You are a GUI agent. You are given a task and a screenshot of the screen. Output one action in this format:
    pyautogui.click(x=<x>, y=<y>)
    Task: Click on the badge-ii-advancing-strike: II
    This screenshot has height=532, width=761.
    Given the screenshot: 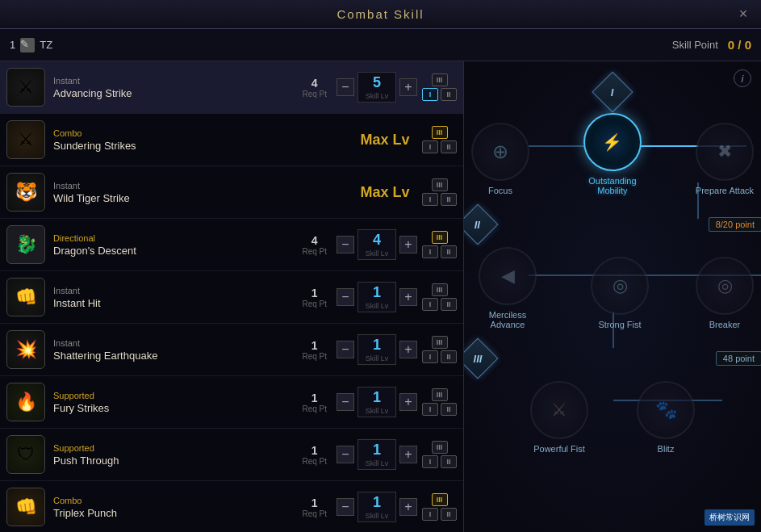 What is the action you would take?
    pyautogui.click(x=449, y=94)
    